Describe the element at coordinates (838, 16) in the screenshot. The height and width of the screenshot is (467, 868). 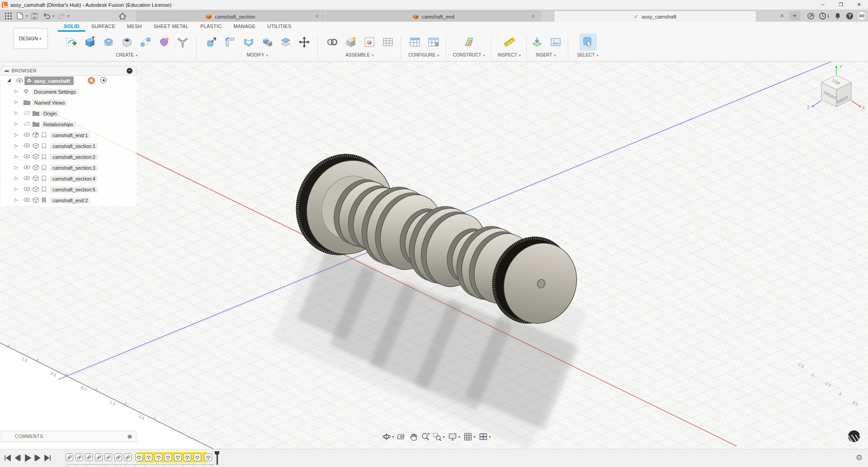
I see `notifications-bell-icon` at that location.